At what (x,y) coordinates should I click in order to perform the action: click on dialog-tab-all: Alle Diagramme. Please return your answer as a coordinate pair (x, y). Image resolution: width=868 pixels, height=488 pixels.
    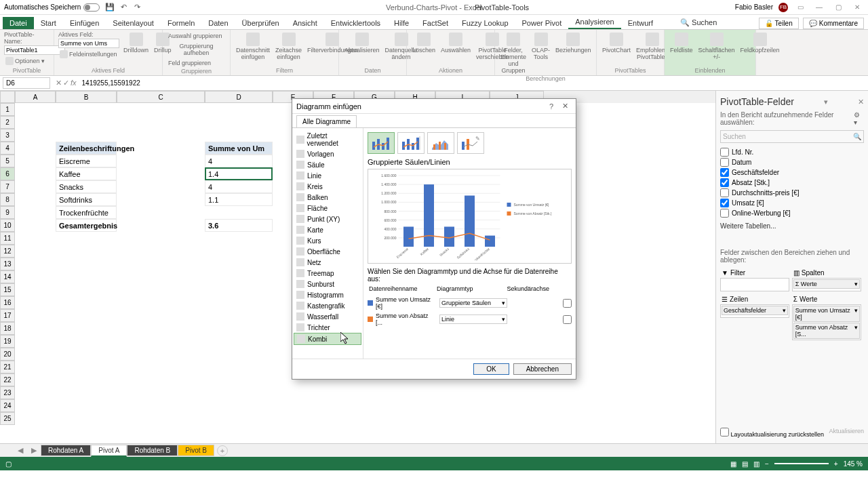
    Looking at the image, I should click on (327, 121).